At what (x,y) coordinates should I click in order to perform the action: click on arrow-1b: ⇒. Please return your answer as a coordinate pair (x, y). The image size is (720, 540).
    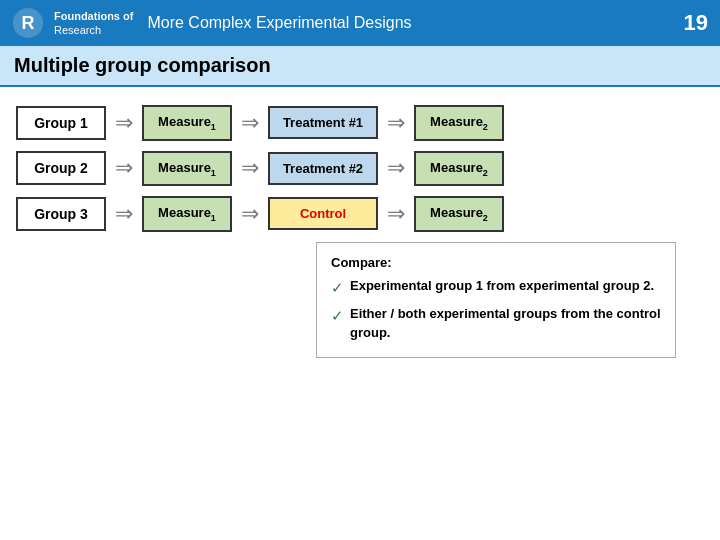
    Looking at the image, I should click on (250, 123).